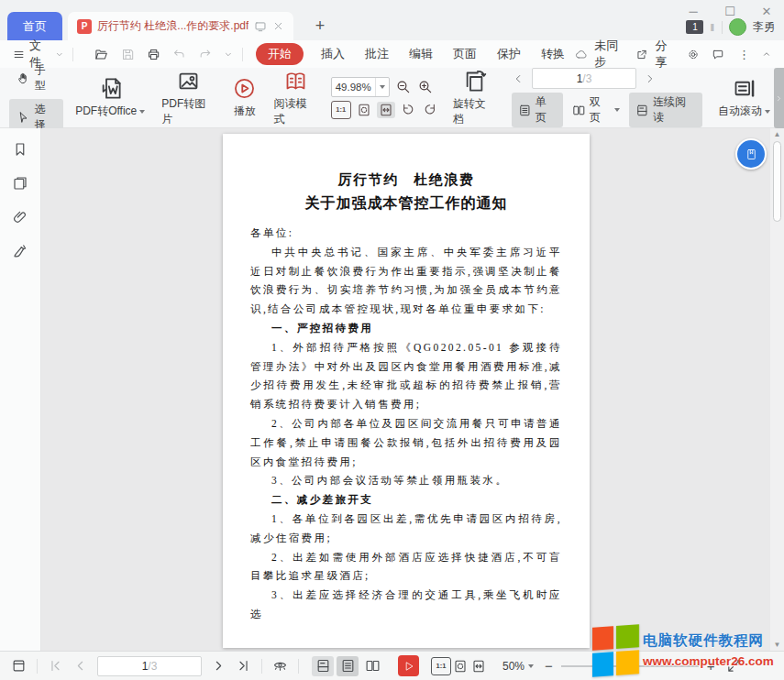 The image size is (784, 680). What do you see at coordinates (518, 666) in the screenshot?
I see `status-zoom-value: 50%` at bounding box center [518, 666].